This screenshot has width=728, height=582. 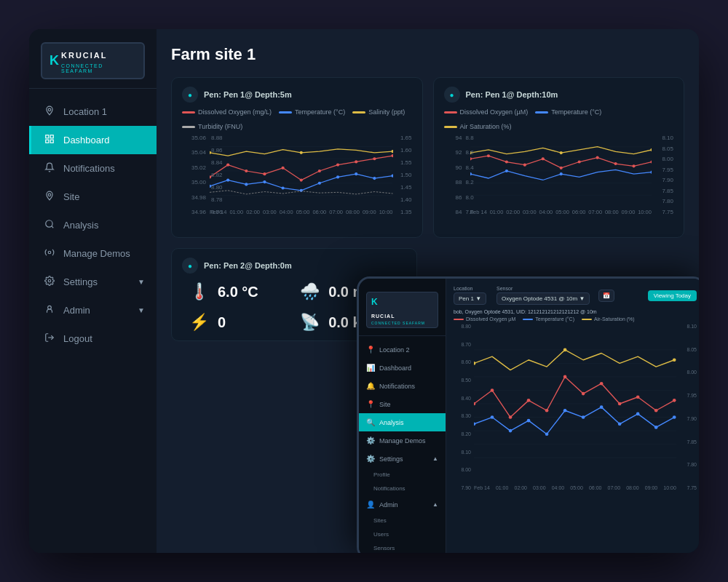 I want to click on sidebar-item-site: Site, so click(x=93, y=196).